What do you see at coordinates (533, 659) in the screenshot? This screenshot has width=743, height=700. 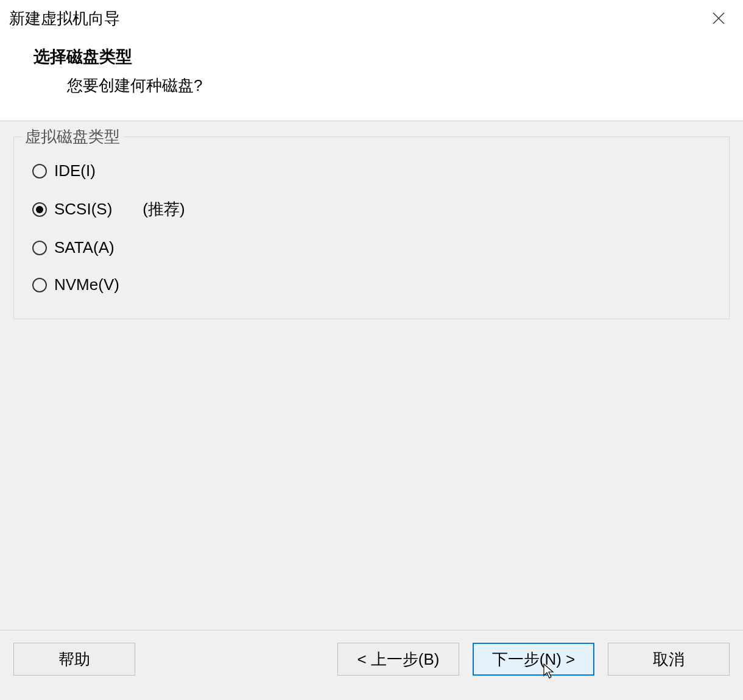 I see `button-group-right: < 上一步(B) 下一步(N) > 取消` at bounding box center [533, 659].